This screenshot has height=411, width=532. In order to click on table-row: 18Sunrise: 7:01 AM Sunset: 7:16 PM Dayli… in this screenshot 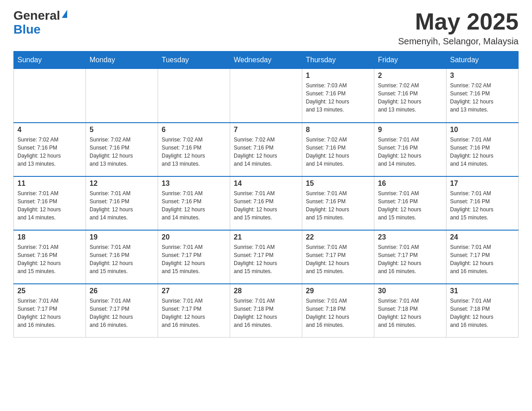, I will do `click(50, 257)`.